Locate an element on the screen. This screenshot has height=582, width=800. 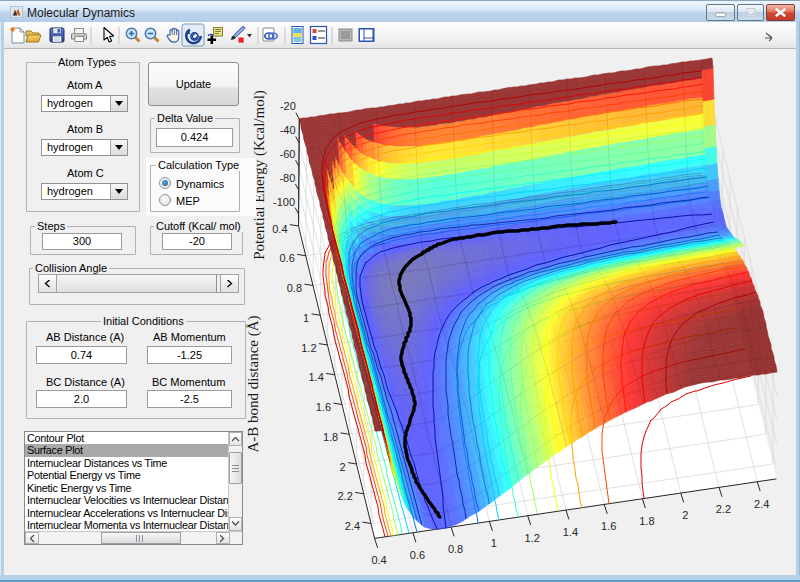
svg-text: -60 is located at coordinates (287, 154).